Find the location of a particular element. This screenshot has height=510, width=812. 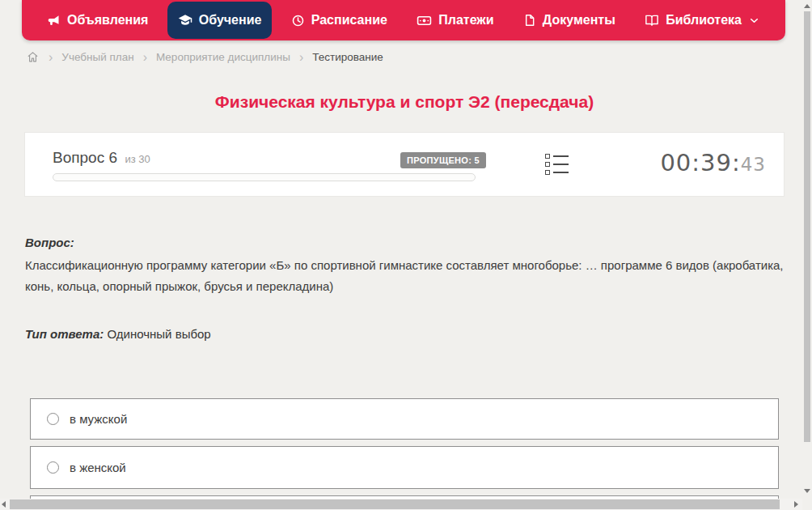

nav-item-label: Объявления is located at coordinates (108, 20).